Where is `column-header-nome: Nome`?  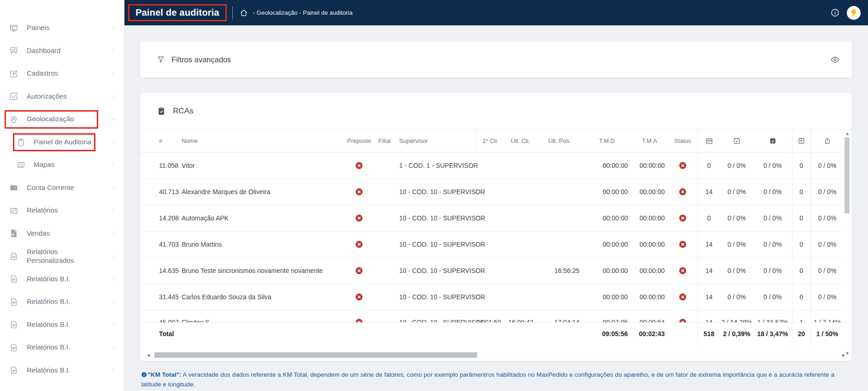 column-header-nome: Nome is located at coordinates (261, 141).